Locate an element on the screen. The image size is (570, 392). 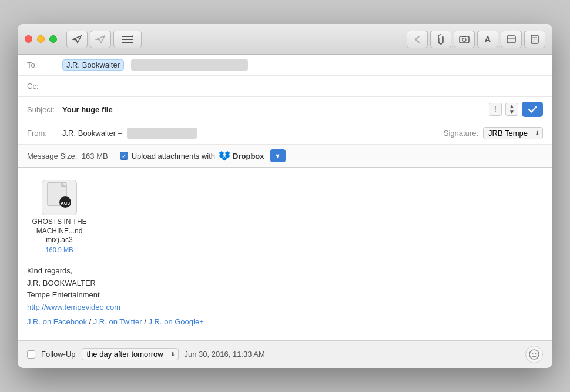
signature-block: Kind regards, J.R. BOOKWALTER Tempe Ente… is located at coordinates (285, 297).